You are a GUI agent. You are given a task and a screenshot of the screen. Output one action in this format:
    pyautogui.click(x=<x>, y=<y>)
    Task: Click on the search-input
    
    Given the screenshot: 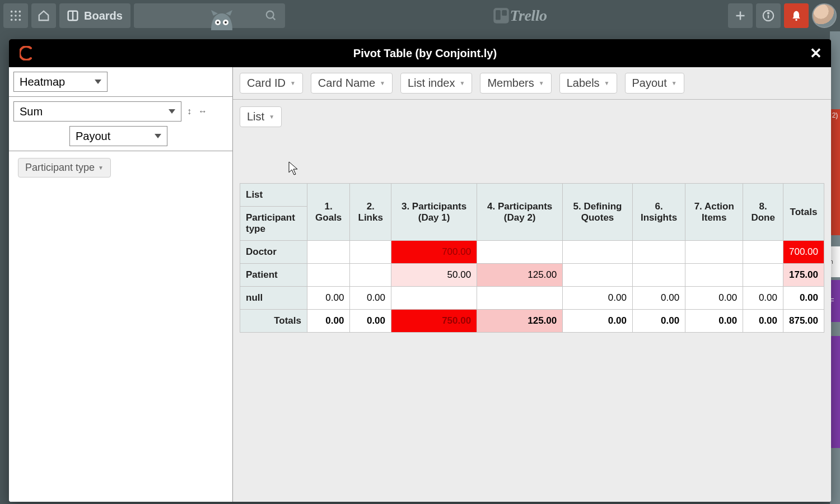 What is the action you would take?
    pyautogui.click(x=209, y=16)
    